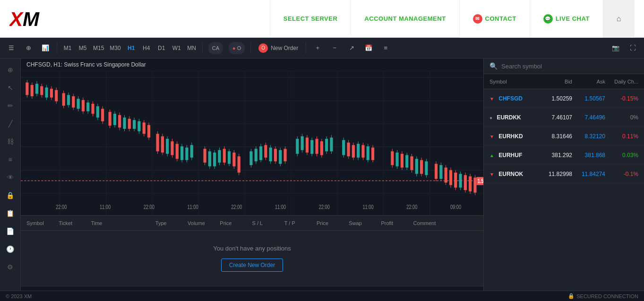 The image size is (644, 301). What do you see at coordinates (252, 259) in the screenshot?
I see `no-positions: You don't have any positions Create New …` at bounding box center [252, 259].